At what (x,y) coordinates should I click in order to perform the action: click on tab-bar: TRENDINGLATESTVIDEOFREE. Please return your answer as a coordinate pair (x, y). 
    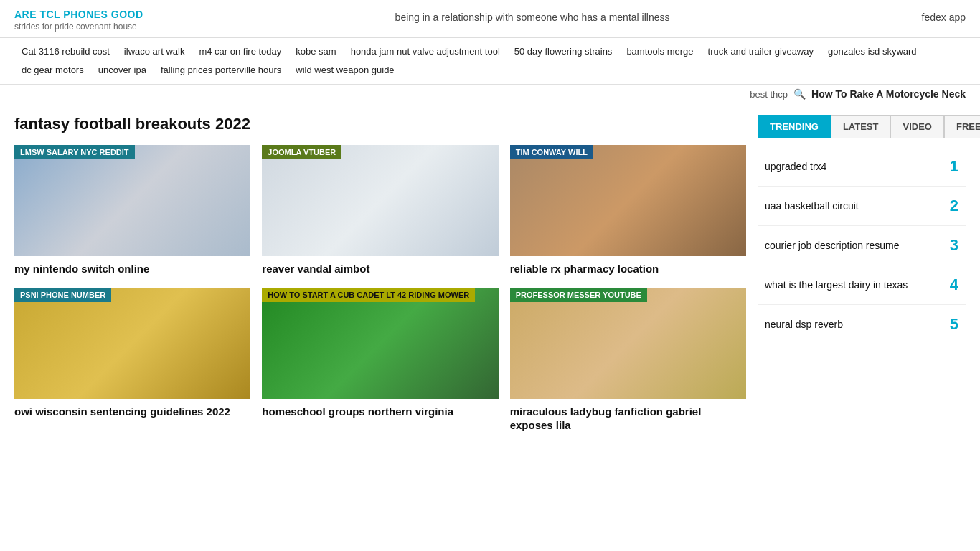
    Looking at the image, I should click on (862, 126).